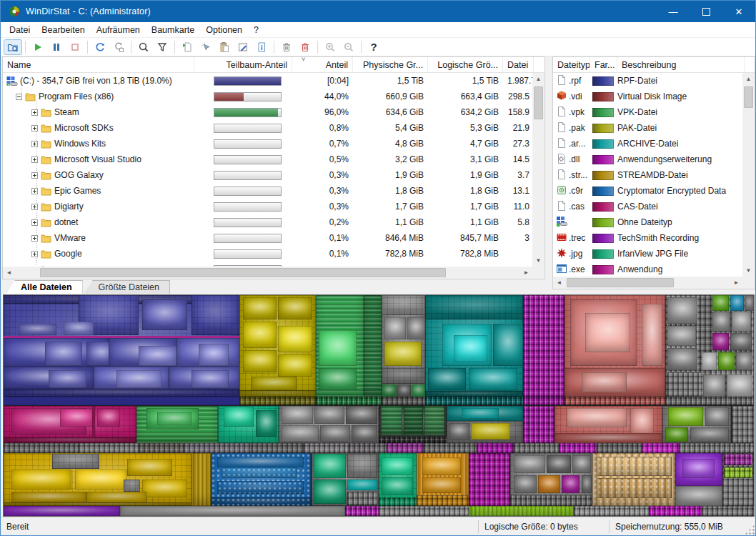  I want to click on column-header-files: Datei, so click(519, 64).